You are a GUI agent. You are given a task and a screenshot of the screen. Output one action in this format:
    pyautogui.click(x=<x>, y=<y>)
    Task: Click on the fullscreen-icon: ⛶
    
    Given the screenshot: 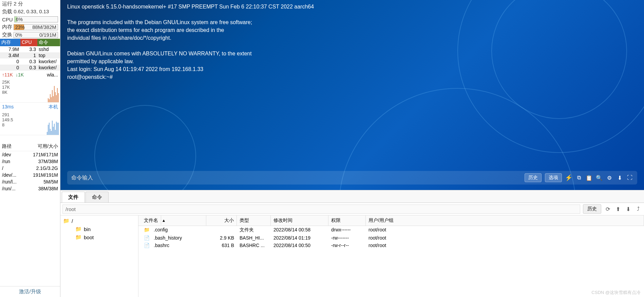 What is the action you would take?
    pyautogui.click(x=630, y=178)
    